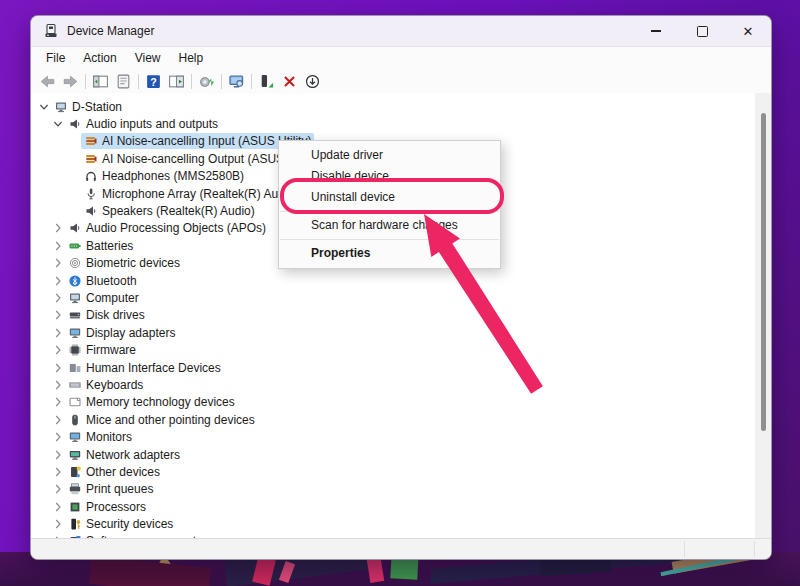 This screenshot has width=800, height=586. I want to click on update-driver-icon, so click(206, 81).